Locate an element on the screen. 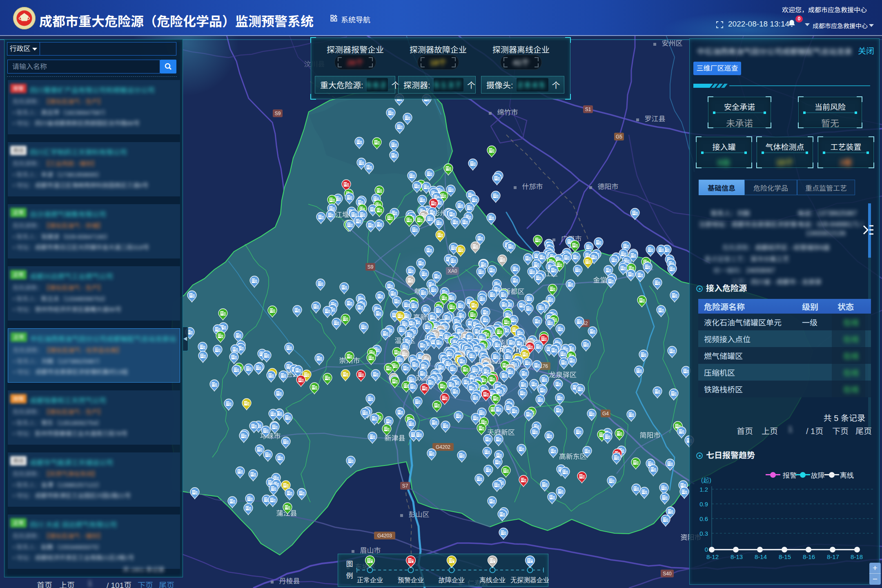 The height and width of the screenshot is (588, 882). svg-text: 龙泉驿区 is located at coordinates (563, 375).